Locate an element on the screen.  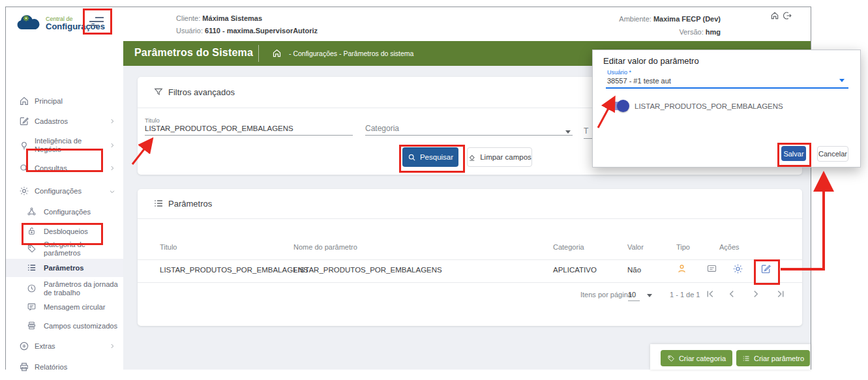
modal-title: Editar valor do parâmetro is located at coordinates (651, 61).